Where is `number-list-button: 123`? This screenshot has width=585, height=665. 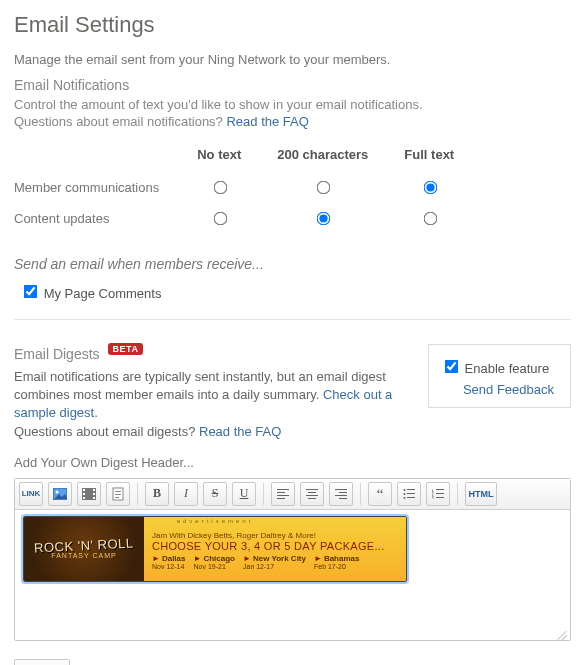 number-list-button: 123 is located at coordinates (438, 494).